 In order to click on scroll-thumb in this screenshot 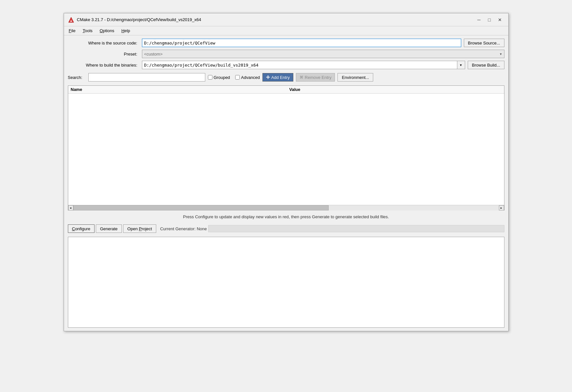, I will do `click(201, 208)`.